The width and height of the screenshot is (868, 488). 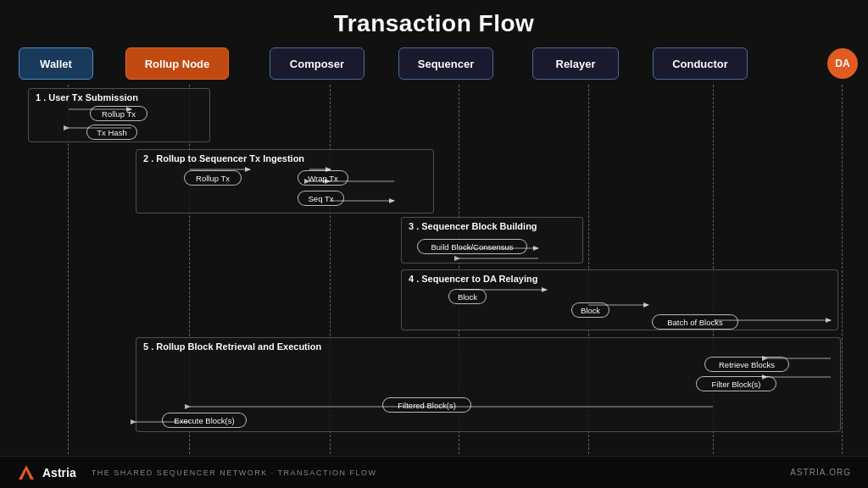 What do you see at coordinates (59, 473) in the screenshot?
I see `footer-brand: Astria` at bounding box center [59, 473].